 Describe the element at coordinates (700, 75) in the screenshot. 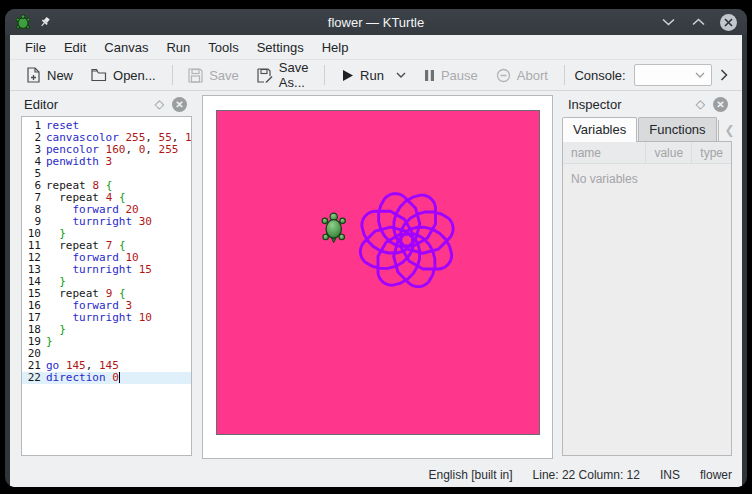

I see `combo-chevron-icon` at that location.